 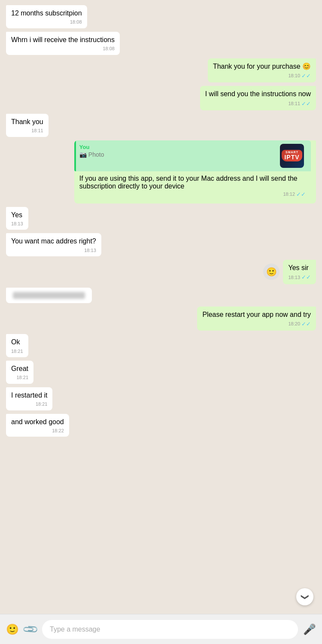 What do you see at coordinates (161, 425) in the screenshot?
I see `message-row: and worked good 18:22` at bounding box center [161, 425].